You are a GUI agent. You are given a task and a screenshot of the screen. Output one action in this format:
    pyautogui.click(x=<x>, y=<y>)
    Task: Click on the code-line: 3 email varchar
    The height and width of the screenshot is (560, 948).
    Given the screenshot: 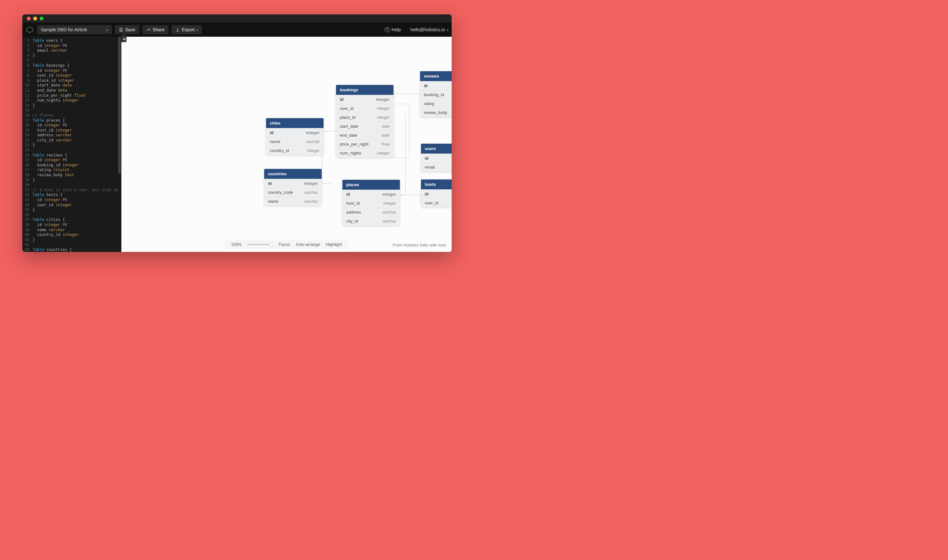 What is the action you would take?
    pyautogui.click(x=72, y=51)
    